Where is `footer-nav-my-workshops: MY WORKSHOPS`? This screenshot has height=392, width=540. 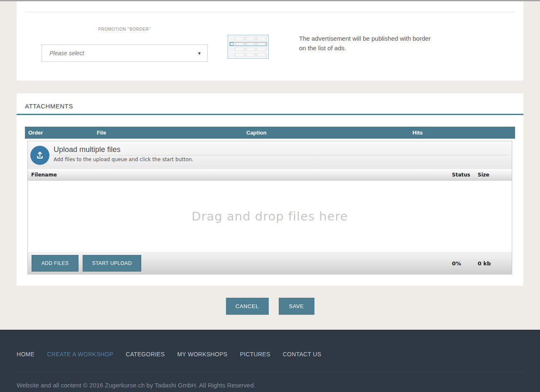
footer-nav-my-workshops: MY WORKSHOPS is located at coordinates (203, 354).